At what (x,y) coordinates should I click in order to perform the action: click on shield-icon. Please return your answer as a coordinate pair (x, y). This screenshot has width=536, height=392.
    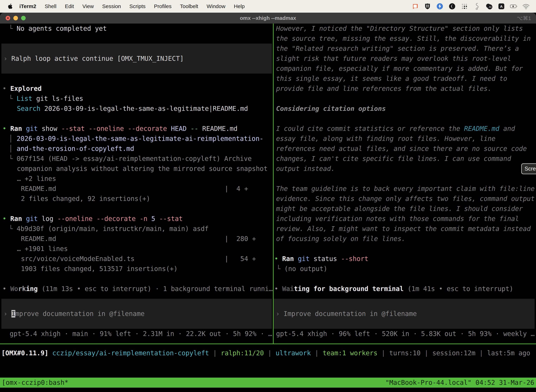
    Looking at the image, I should click on (428, 6).